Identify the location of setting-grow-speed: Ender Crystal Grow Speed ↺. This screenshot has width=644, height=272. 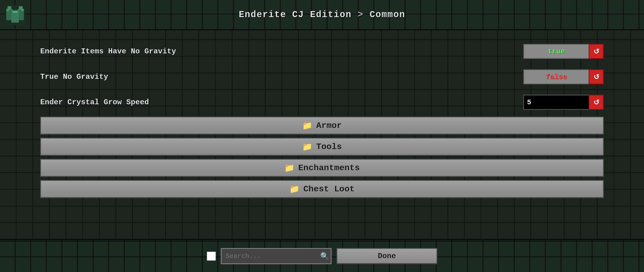
(322, 102).